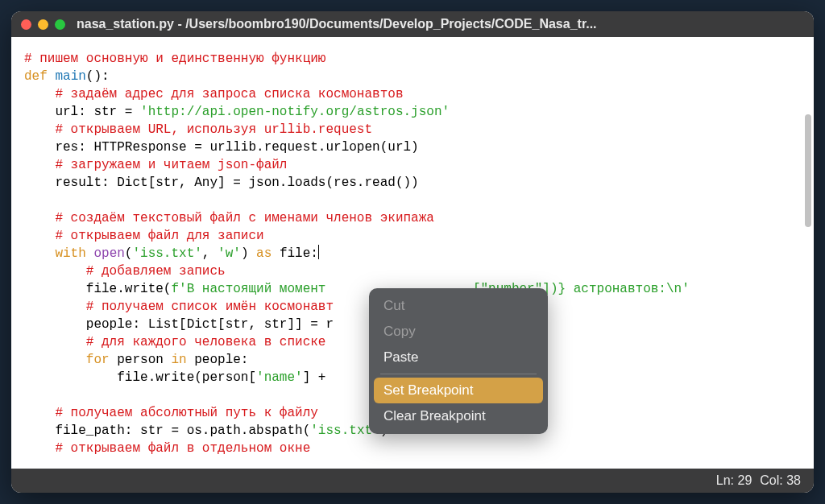 This screenshot has width=825, height=504. Describe the element at coordinates (458, 374) in the screenshot. I see `menu-separator` at that location.